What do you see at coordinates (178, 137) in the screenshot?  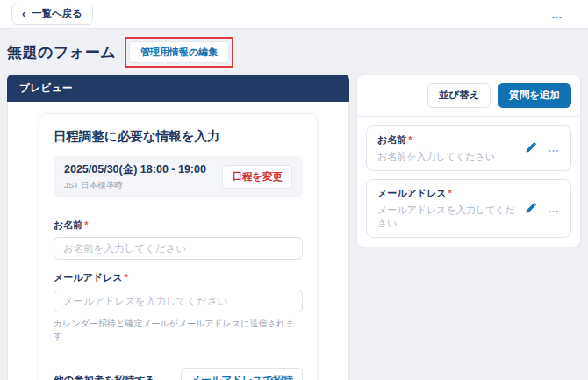 I see `form-card-heading: 日程調整に必要な情報を入力` at bounding box center [178, 137].